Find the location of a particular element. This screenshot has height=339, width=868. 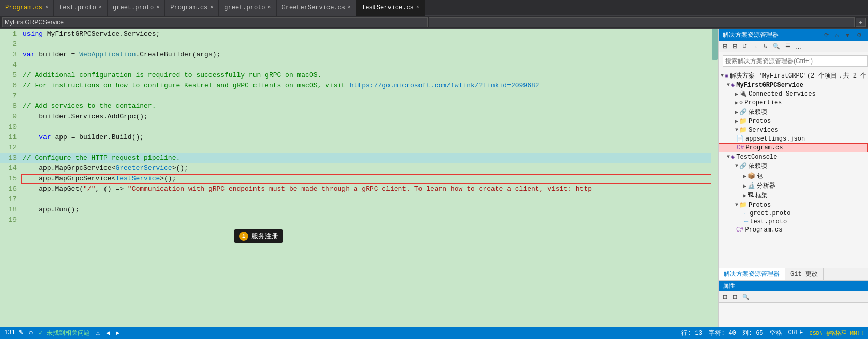

line-content: app.Run(); is located at coordinates (369, 210).